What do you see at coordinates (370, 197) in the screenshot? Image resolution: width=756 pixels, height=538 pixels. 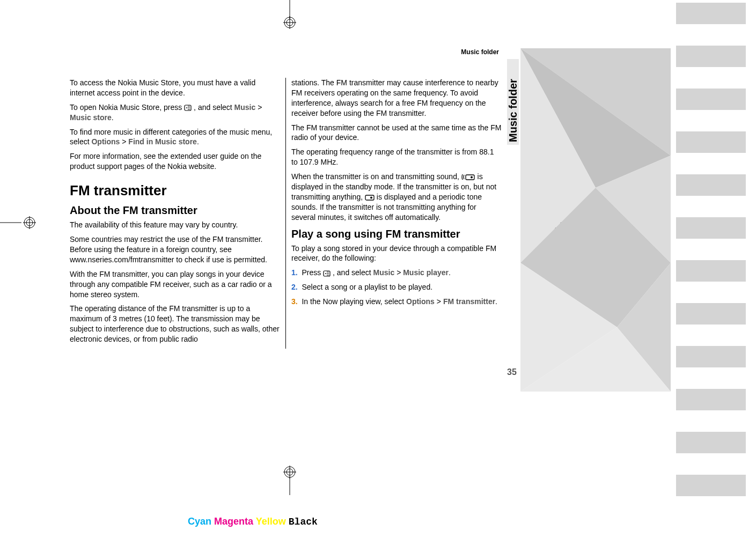 I see `transmitter-on-icon` at bounding box center [370, 197].